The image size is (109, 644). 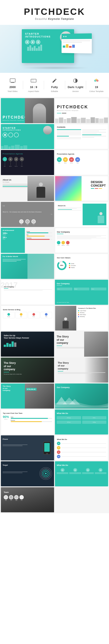 I want to click on service-2: Dev, so click(x=22, y=315).